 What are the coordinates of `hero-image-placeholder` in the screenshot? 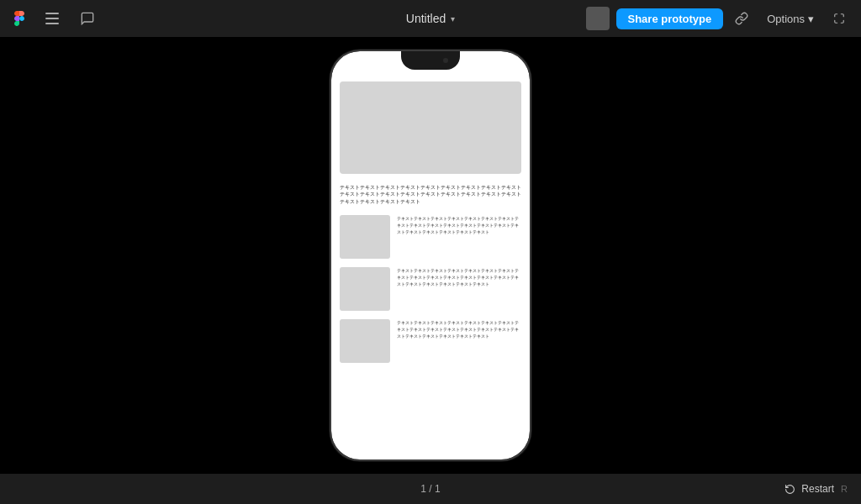 It's located at (430, 128).